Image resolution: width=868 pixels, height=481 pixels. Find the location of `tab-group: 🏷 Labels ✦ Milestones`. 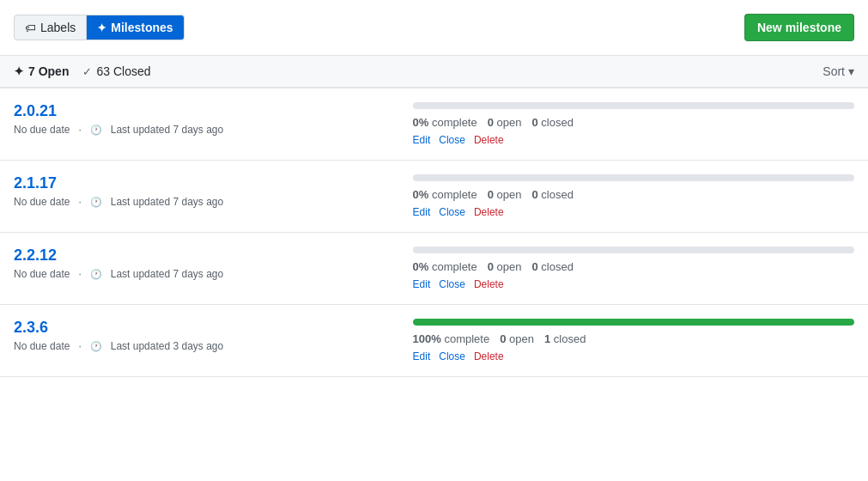

tab-group: 🏷 Labels ✦ Milestones is located at coordinates (100, 27).